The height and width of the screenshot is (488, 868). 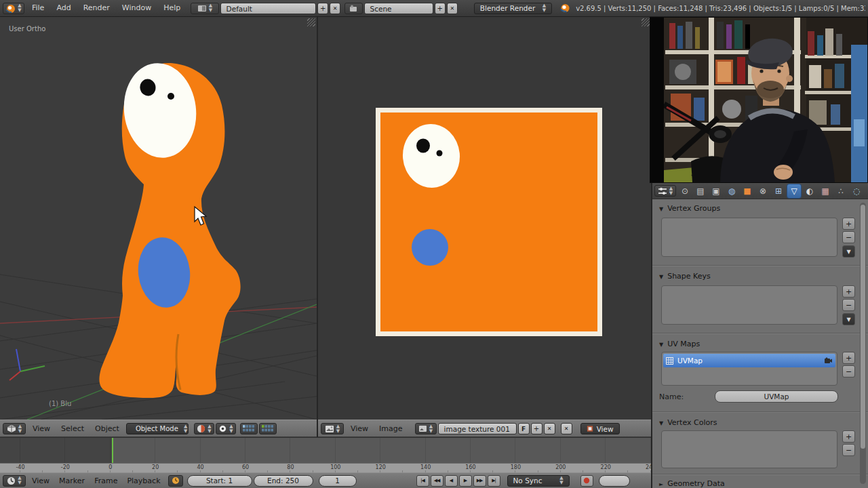 What do you see at coordinates (353, 8) in the screenshot?
I see `scene-browse-button` at bounding box center [353, 8].